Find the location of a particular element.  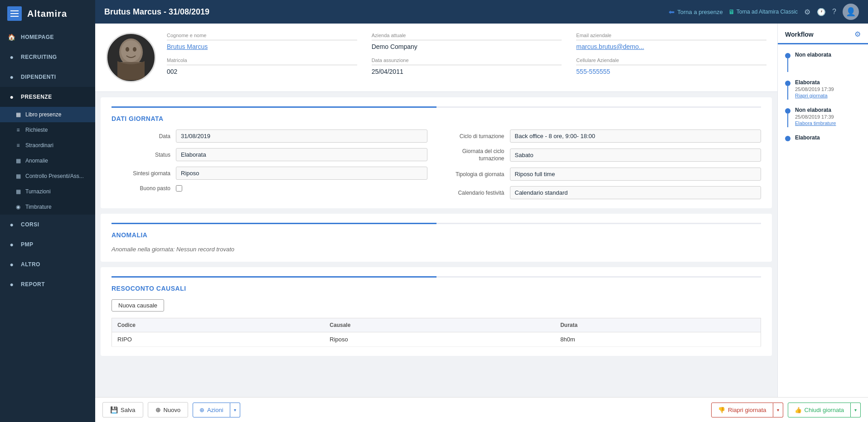

resoconto-divider is located at coordinates (436, 277).